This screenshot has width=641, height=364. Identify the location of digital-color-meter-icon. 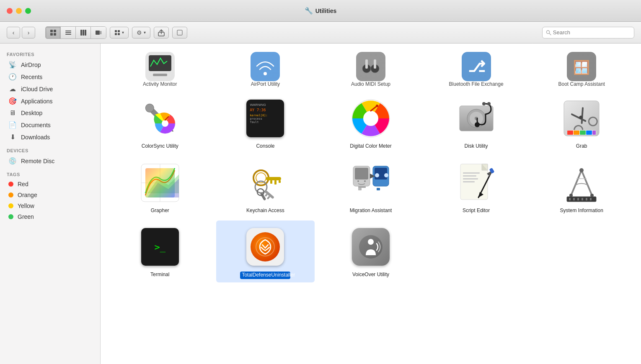
(371, 118).